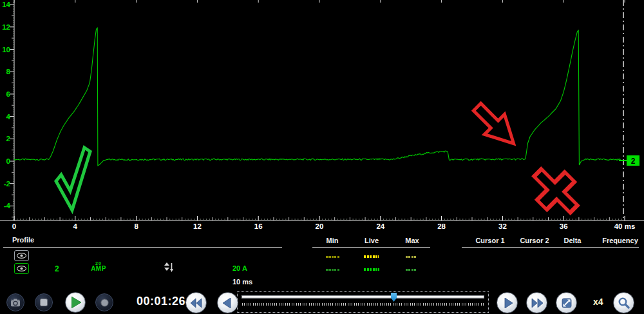 This screenshot has height=314, width=644. Describe the element at coordinates (196, 303) in the screenshot. I see `double-left-arrow-icon` at that location.